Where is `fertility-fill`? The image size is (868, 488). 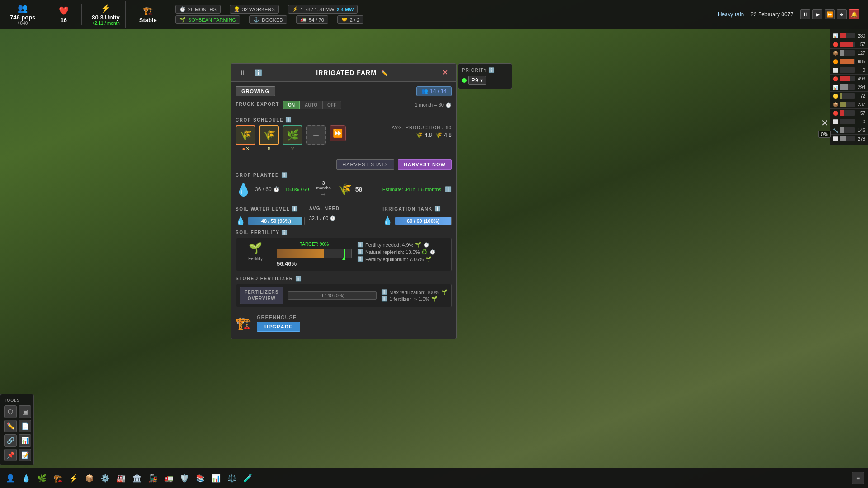 fertility-fill is located at coordinates (300, 253).